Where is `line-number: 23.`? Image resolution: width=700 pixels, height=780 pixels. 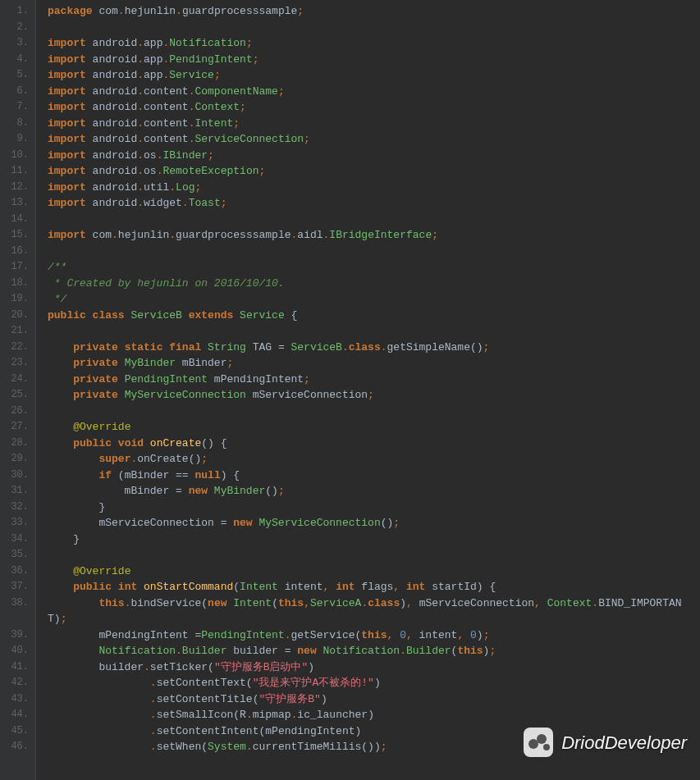 line-number: 23. is located at coordinates (16, 363).